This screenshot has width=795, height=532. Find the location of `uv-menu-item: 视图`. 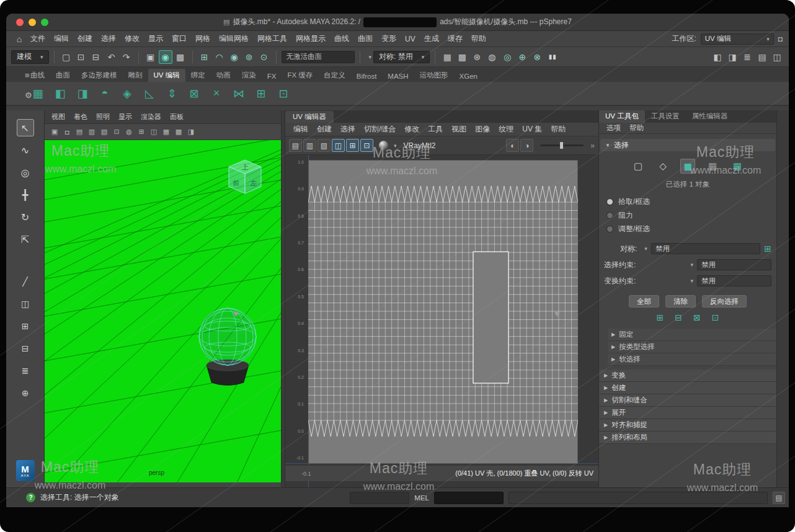

uv-menu-item: 视图 is located at coordinates (459, 129).